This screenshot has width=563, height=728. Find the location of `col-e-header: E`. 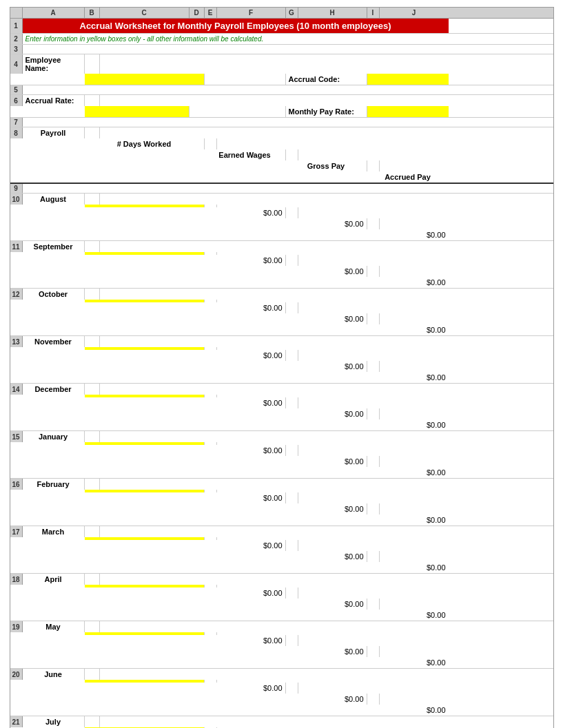

col-e-header: E is located at coordinates (211, 12).